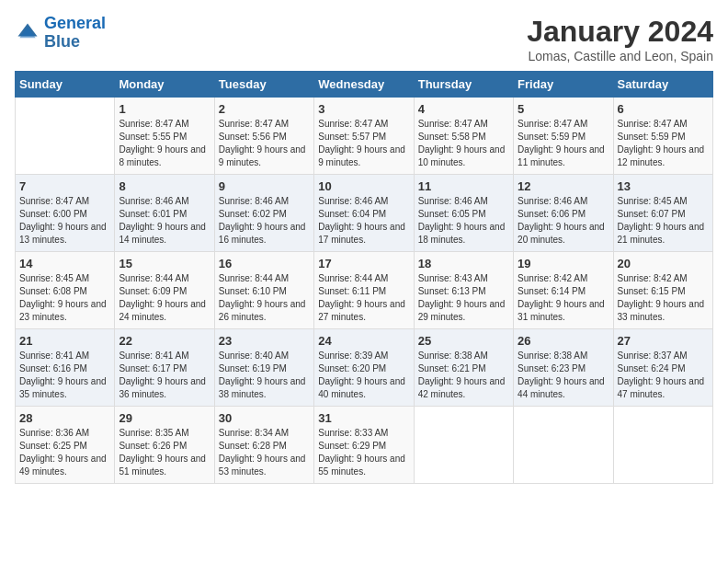  Describe the element at coordinates (64, 298) in the screenshot. I see `cell-info: Sunrise: 8:45 AMSunset: 6:08 PMDaylight:…` at that location.